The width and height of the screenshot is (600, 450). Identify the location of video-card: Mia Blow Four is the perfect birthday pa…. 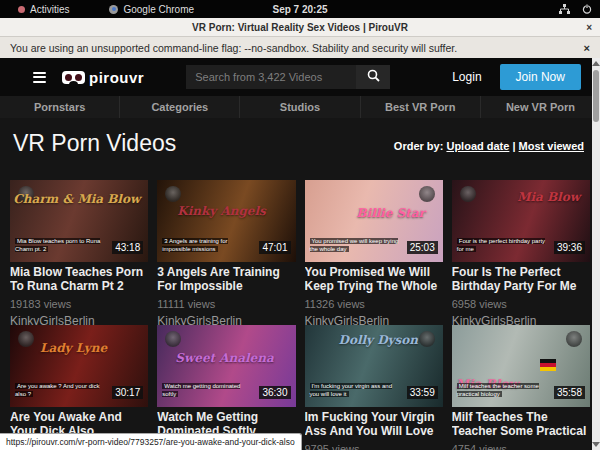
(521, 252).